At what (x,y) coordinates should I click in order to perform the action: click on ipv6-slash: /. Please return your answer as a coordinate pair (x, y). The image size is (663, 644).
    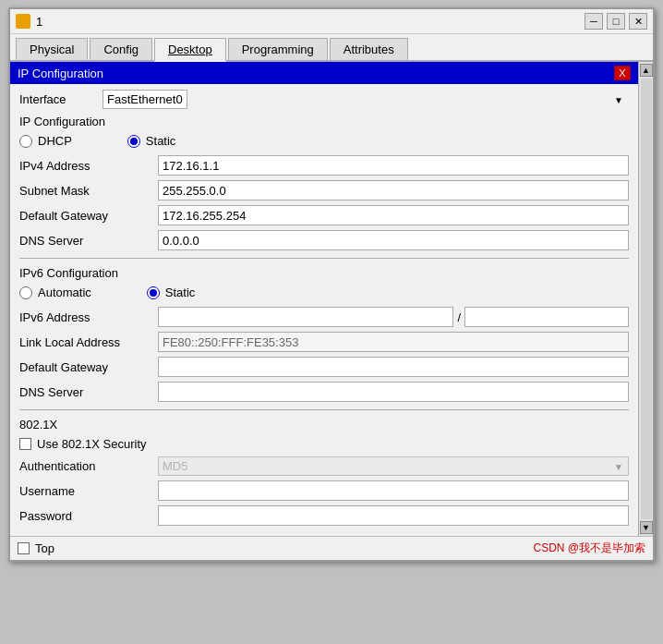
    Looking at the image, I should click on (459, 318).